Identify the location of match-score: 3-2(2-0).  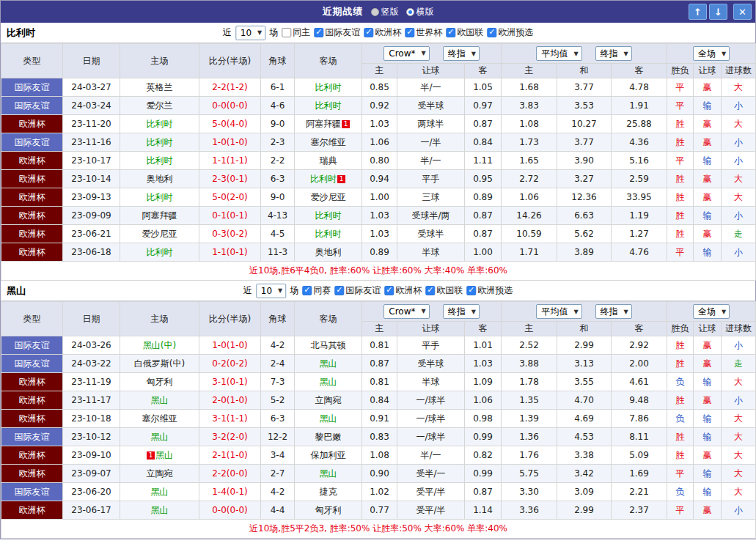
(230, 437).